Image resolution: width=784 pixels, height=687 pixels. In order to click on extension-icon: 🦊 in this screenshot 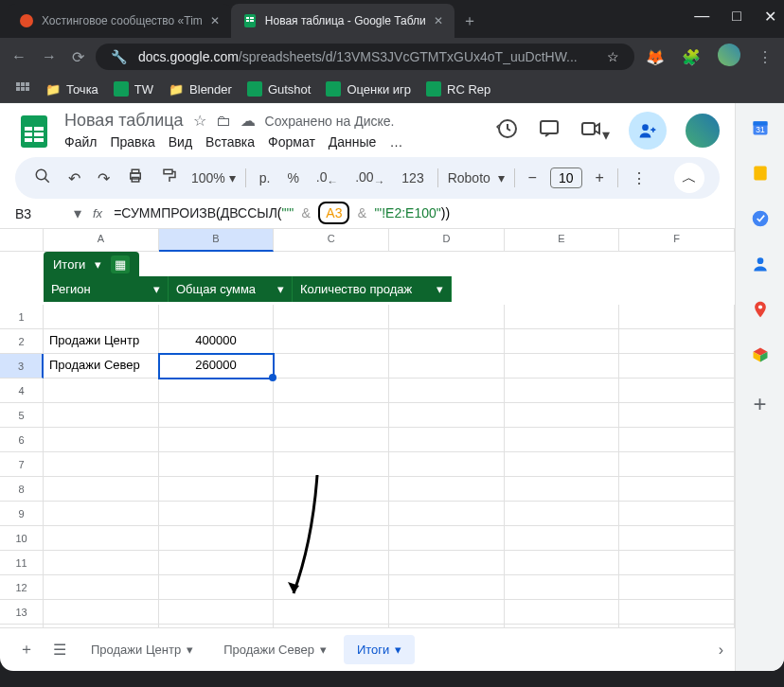, I will do `click(655, 57)`.